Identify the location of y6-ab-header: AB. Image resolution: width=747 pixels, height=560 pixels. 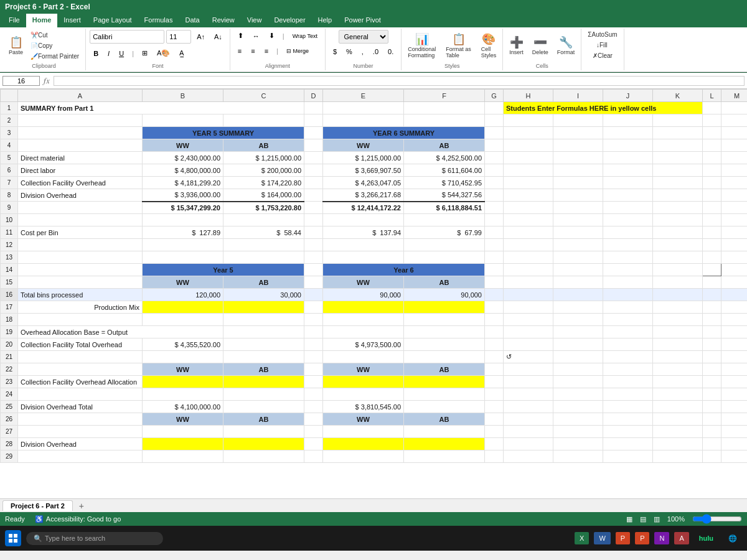
(444, 146).